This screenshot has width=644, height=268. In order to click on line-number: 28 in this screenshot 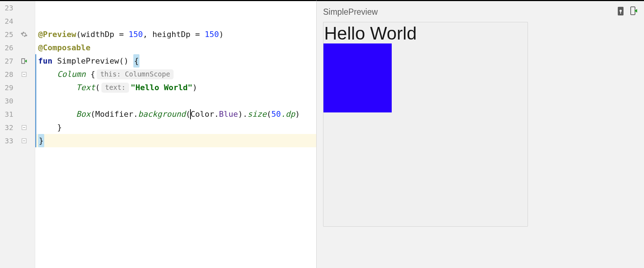, I will do `click(9, 74)`.